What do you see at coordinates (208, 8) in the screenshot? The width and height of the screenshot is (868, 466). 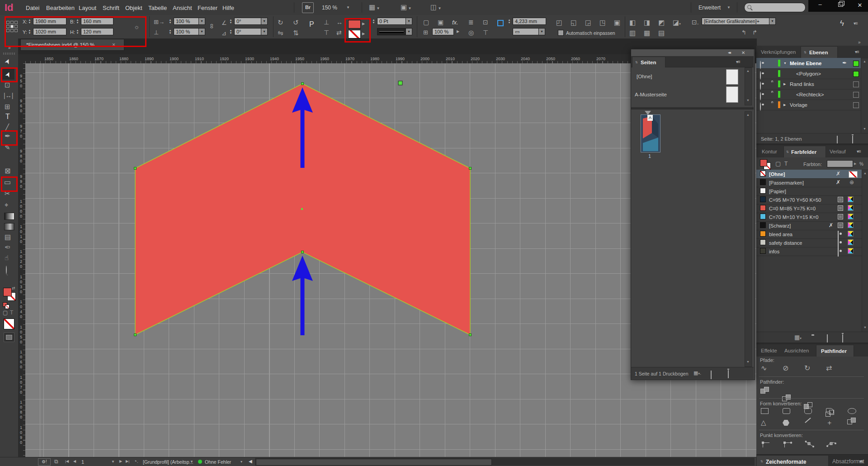 I see `menu-fenster: Fenster` at bounding box center [208, 8].